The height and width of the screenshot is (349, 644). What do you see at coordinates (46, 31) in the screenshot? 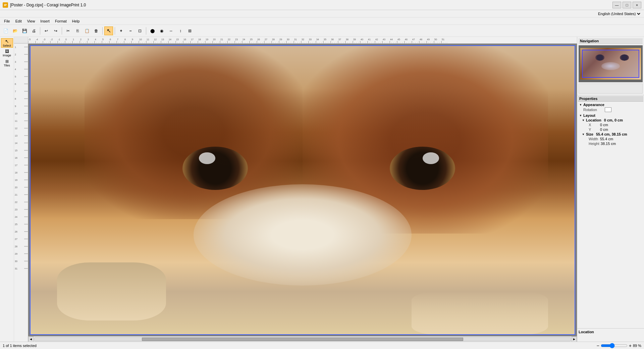
I see `undo-button: ↩` at bounding box center [46, 31].